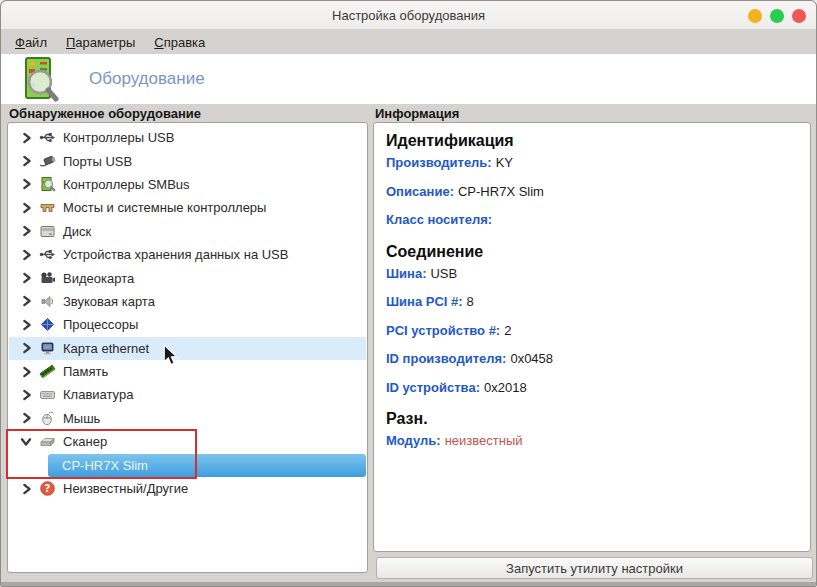 The image size is (817, 587). I want to click on menu-item-2: Справка, so click(180, 42).